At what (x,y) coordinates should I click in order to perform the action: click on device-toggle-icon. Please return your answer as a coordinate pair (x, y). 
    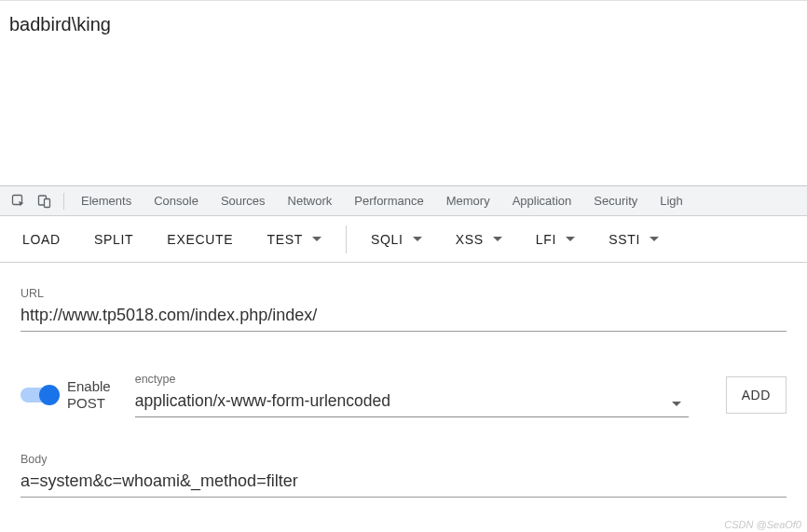
    Looking at the image, I should click on (45, 201).